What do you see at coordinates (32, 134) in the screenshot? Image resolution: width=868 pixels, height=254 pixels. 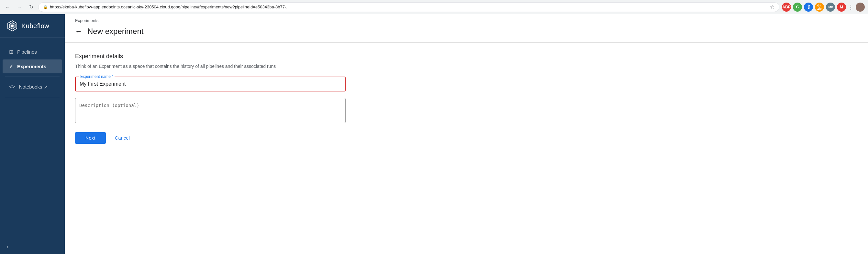 I see `sidebar: Kubeflow ⊞ Pipelines ✓ Experiments <> No…` at bounding box center [32, 134].